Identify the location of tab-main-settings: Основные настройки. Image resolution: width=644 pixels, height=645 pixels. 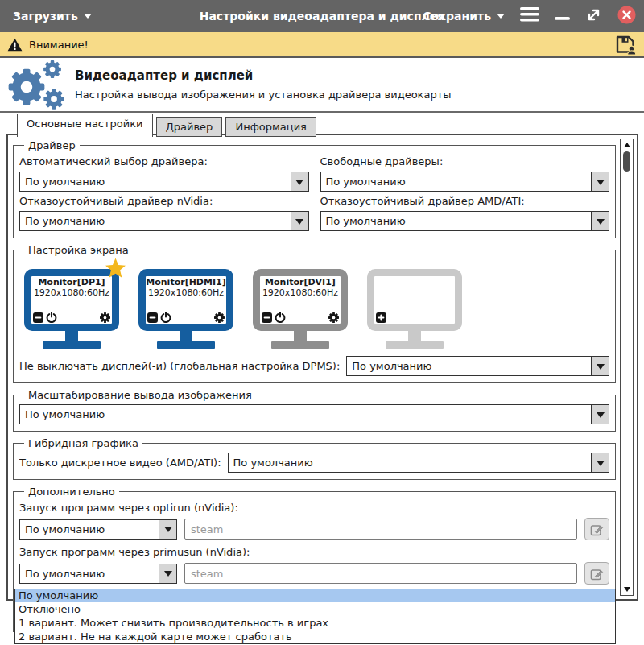
(85, 126).